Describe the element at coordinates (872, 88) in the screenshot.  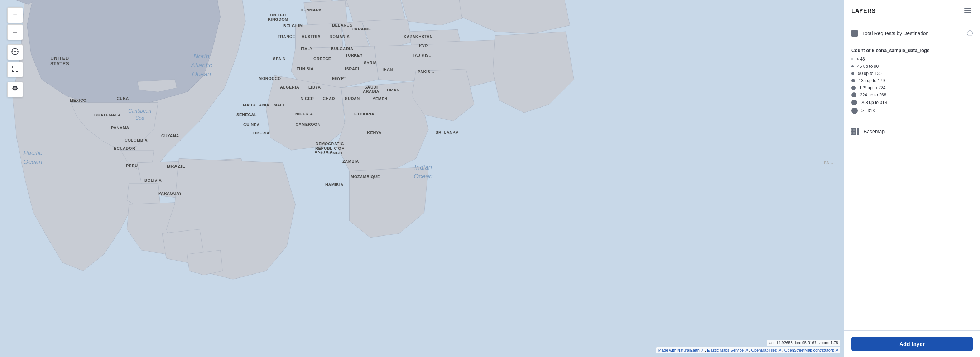
I see `legend-text-5: 179 up to 224` at that location.